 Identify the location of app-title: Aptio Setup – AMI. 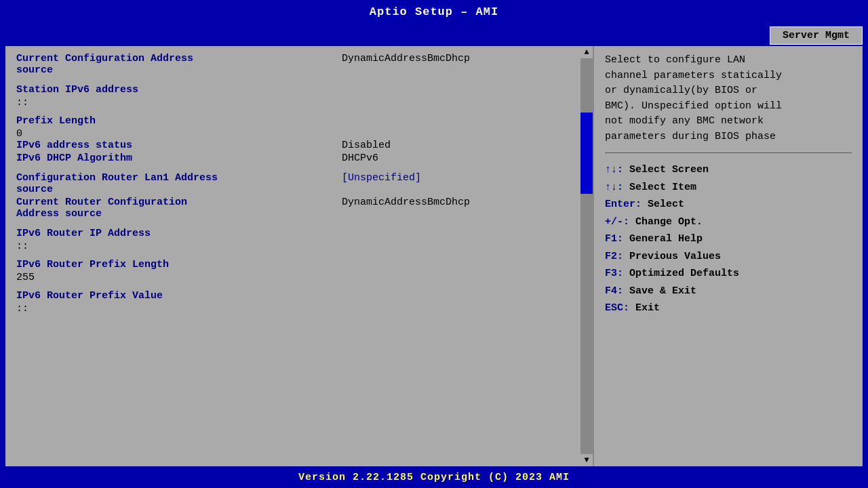
(434, 12).